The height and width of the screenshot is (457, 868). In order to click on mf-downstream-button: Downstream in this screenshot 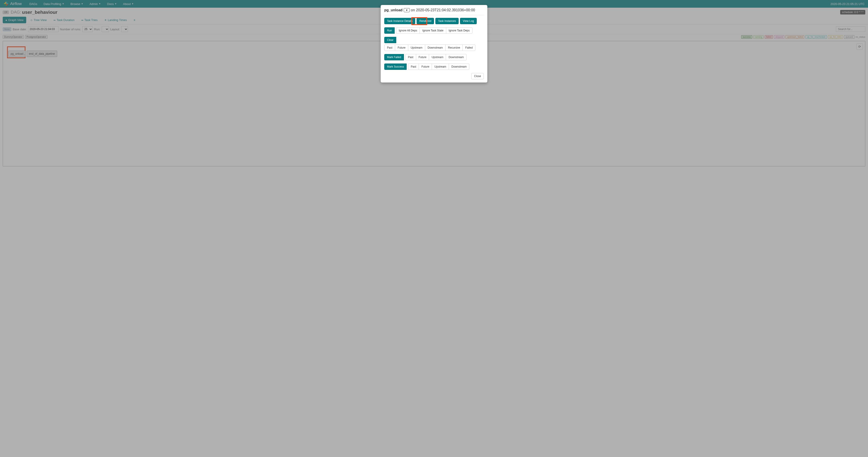, I will do `click(456, 57)`.